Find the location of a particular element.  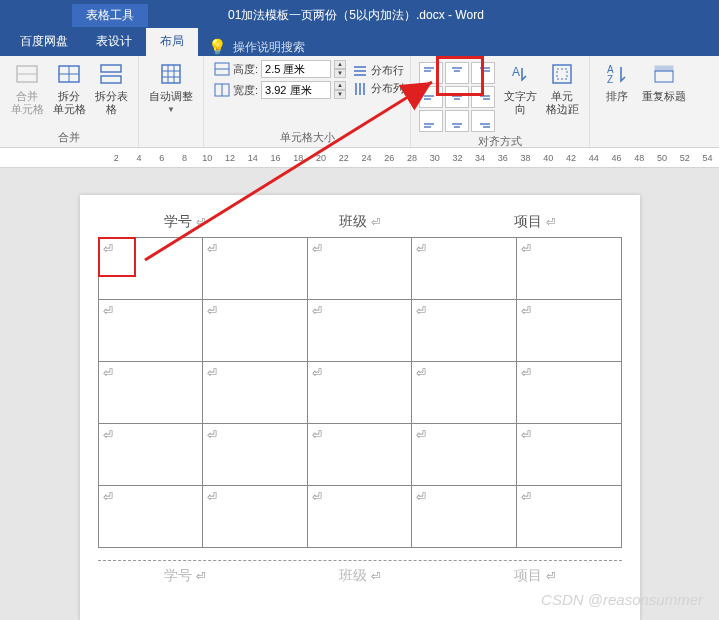

dashed-divider is located at coordinates (360, 560).